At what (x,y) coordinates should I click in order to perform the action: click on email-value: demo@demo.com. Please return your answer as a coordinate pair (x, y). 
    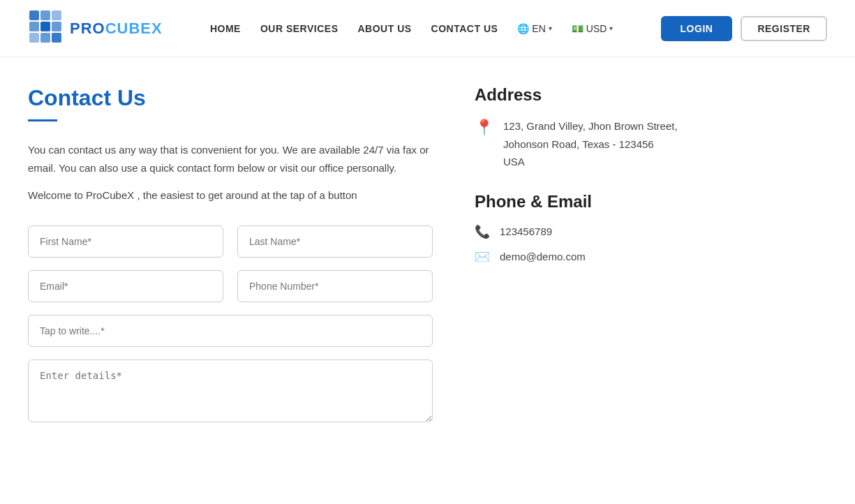
    Looking at the image, I should click on (543, 257).